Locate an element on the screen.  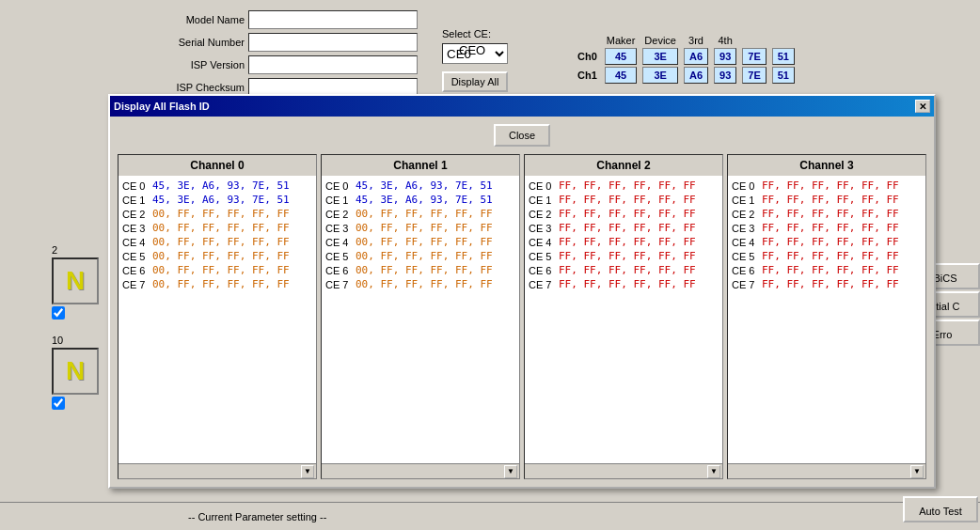
ce-row-0-0: CE 045, 3E, A6, 93, 7E, 51 is located at coordinates (217, 186).